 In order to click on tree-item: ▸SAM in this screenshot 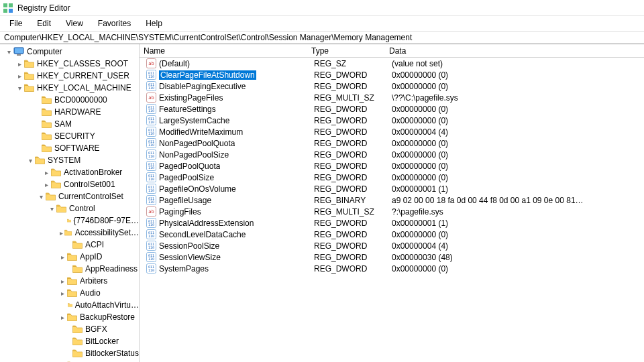, I will do `click(70, 124)`.